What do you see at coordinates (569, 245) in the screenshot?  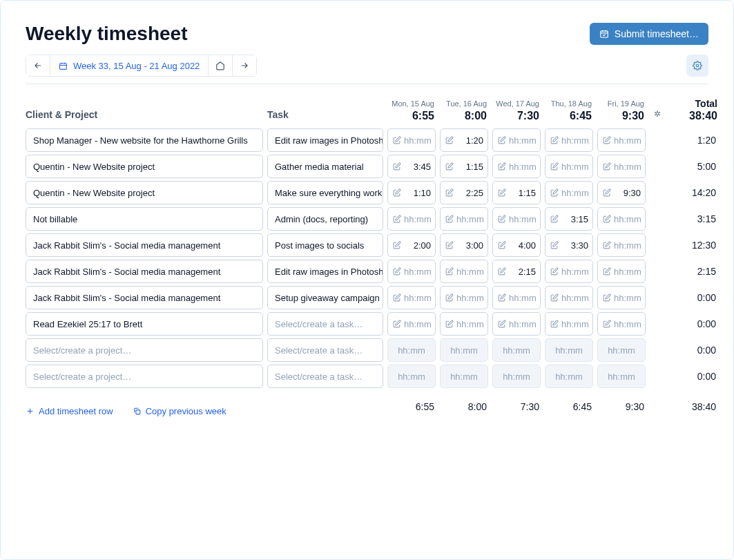 I see `time-cell: 3:30` at bounding box center [569, 245].